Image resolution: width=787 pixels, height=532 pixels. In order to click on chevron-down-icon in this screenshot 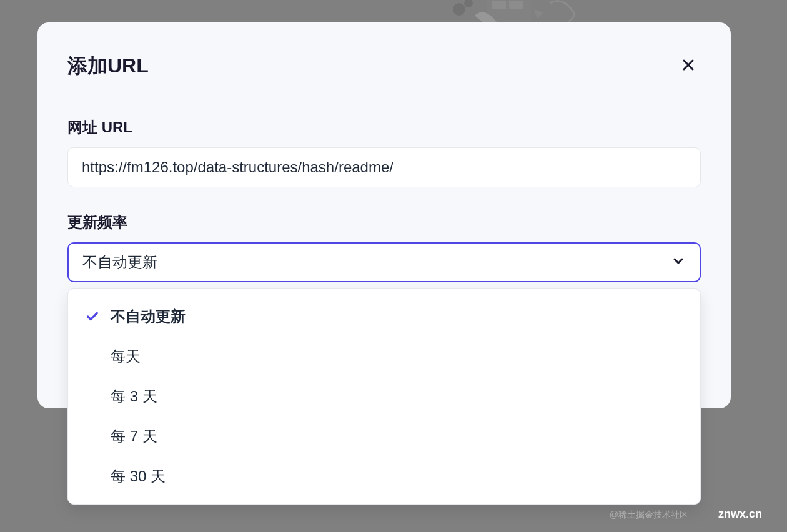, I will do `click(678, 262)`.